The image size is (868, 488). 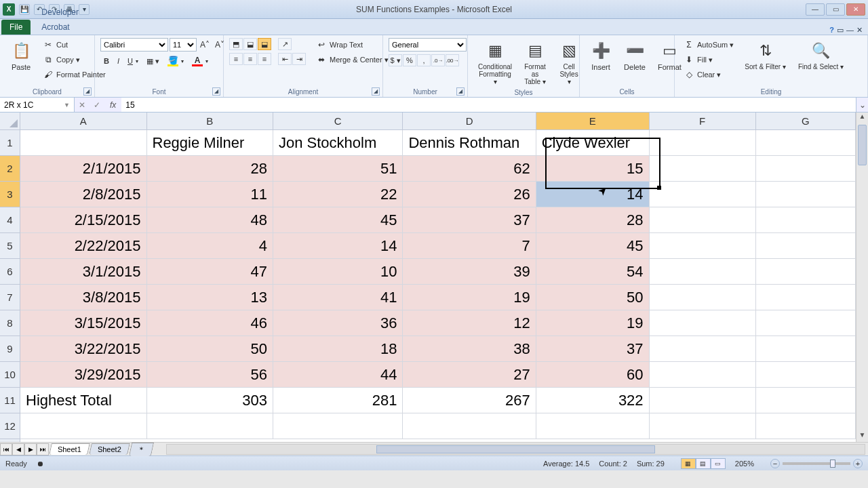 I want to click on hscroll-thumb, so click(x=516, y=449).